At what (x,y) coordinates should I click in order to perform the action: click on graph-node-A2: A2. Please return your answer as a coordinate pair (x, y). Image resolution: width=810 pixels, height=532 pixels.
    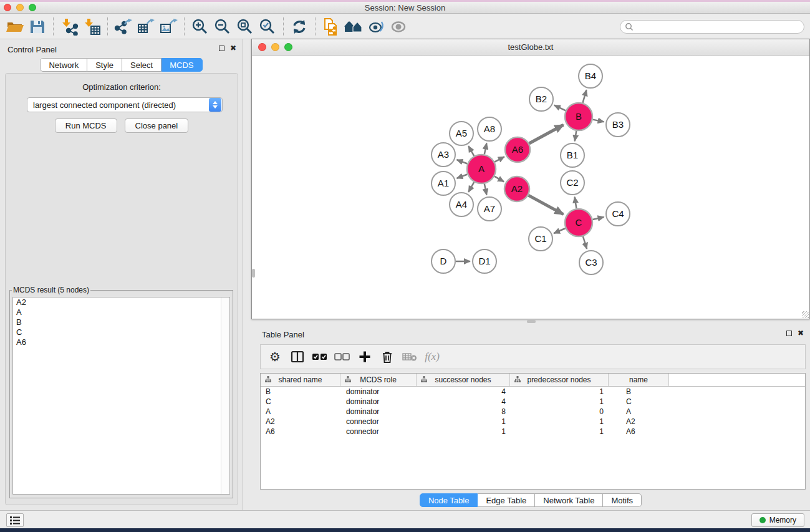
    Looking at the image, I should click on (517, 189).